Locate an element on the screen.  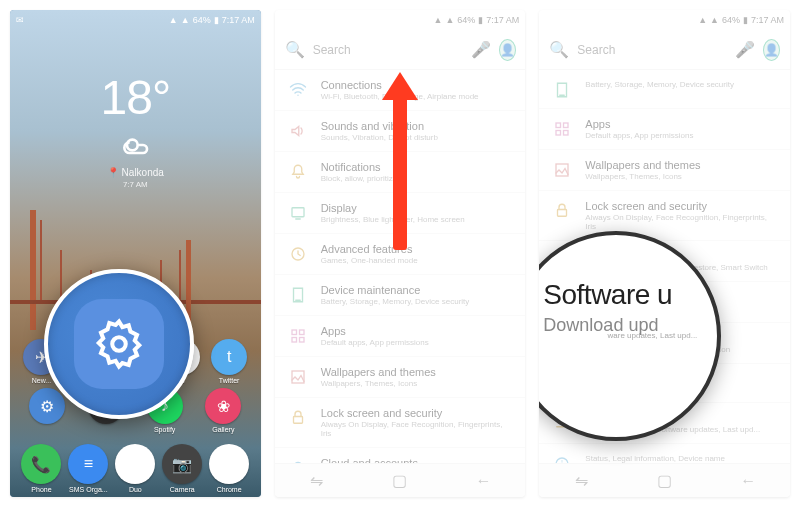
app-label: Gallery is located at coordinates (223, 430).